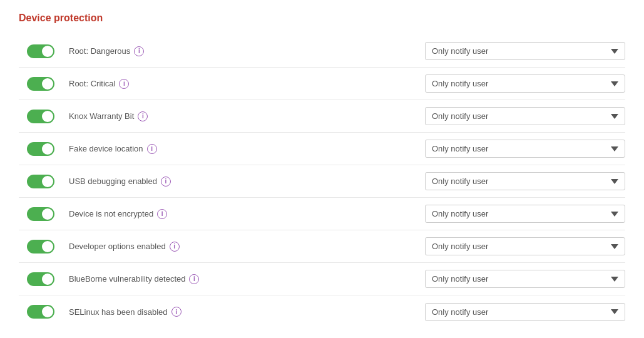 This screenshot has height=338, width=644. I want to click on label-text-usb-debugging-enabled: USB debugging enabled, so click(113, 182).